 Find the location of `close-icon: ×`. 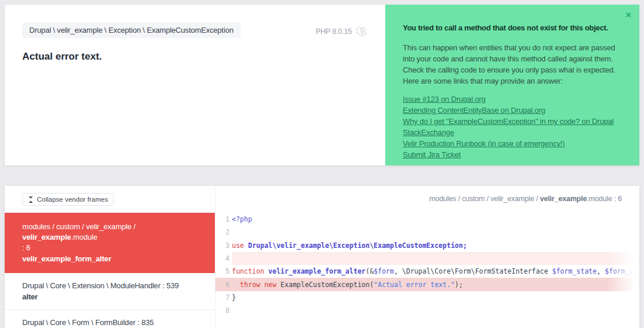

close-icon: × is located at coordinates (629, 15).